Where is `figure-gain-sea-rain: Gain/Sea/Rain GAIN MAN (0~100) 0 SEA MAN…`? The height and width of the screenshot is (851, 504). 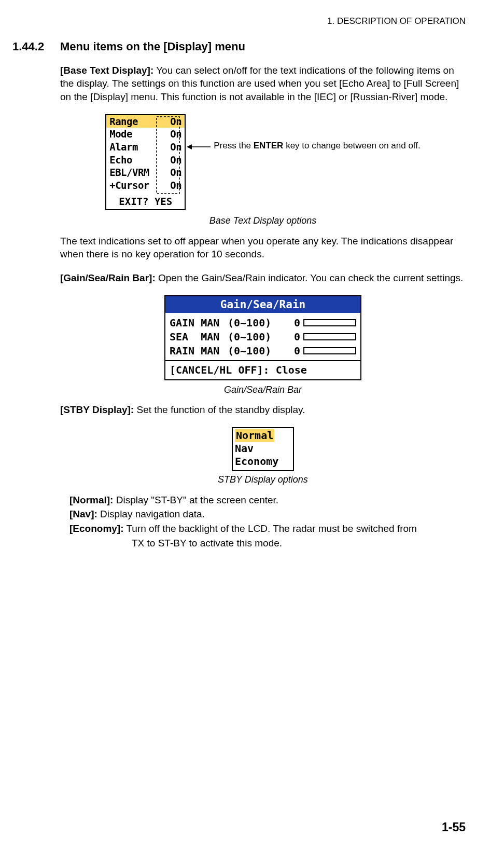
figure-gain-sea-rain: Gain/Sea/Rain GAIN MAN (0~100) 0 SEA MAN… is located at coordinates (263, 338).